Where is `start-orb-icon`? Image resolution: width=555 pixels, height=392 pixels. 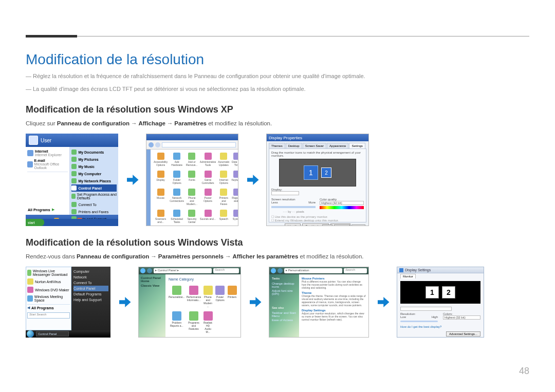 start-orb-icon is located at coordinates (30, 334).